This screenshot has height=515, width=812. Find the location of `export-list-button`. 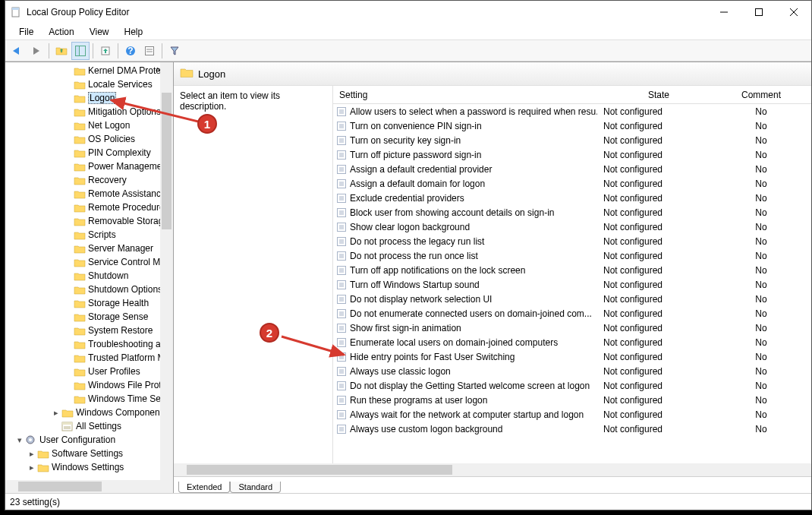

export-list-button is located at coordinates (105, 51).